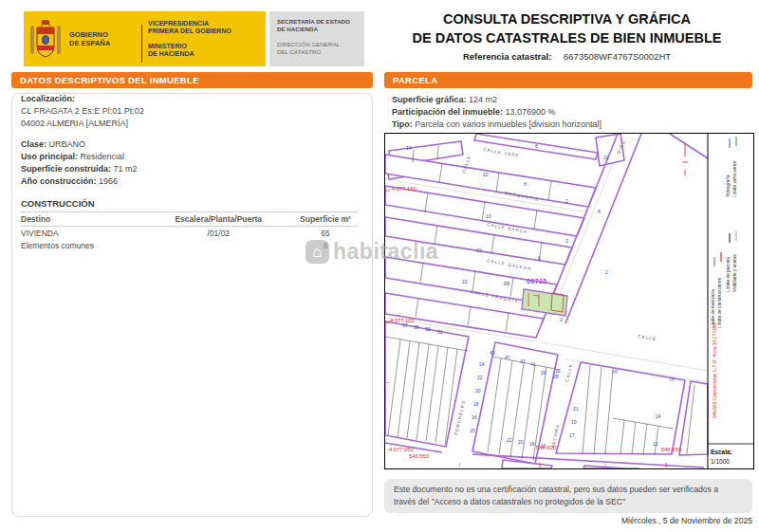 Image resolution: width=759 pixels, height=532 pixels. Describe the element at coordinates (572, 112) in the screenshot. I see `field-participacion: Participación del inmueble: 13,076900 %` at that location.